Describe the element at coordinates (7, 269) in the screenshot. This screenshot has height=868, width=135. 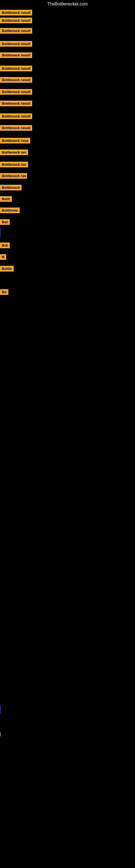
I see `bottleneck-row-23: Bottle` at that location.